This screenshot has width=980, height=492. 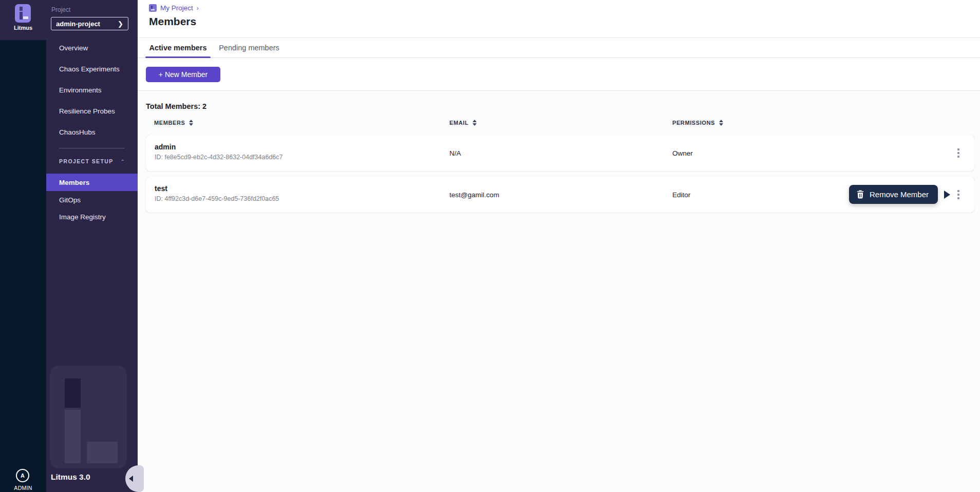 I want to click on project-label: Project, so click(x=61, y=10).